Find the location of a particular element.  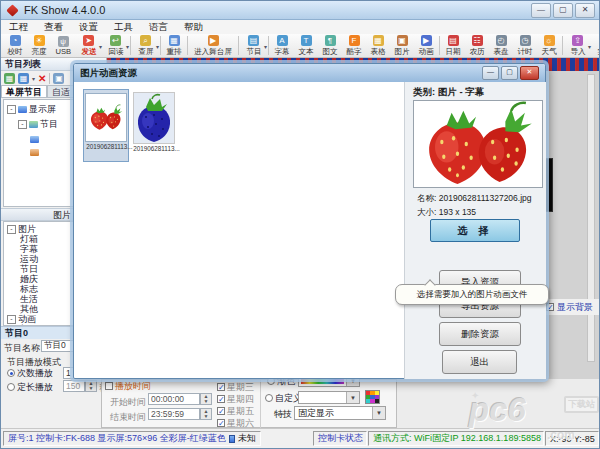

toolbar-button-timing: ◔校时 is located at coordinates (15, 46).